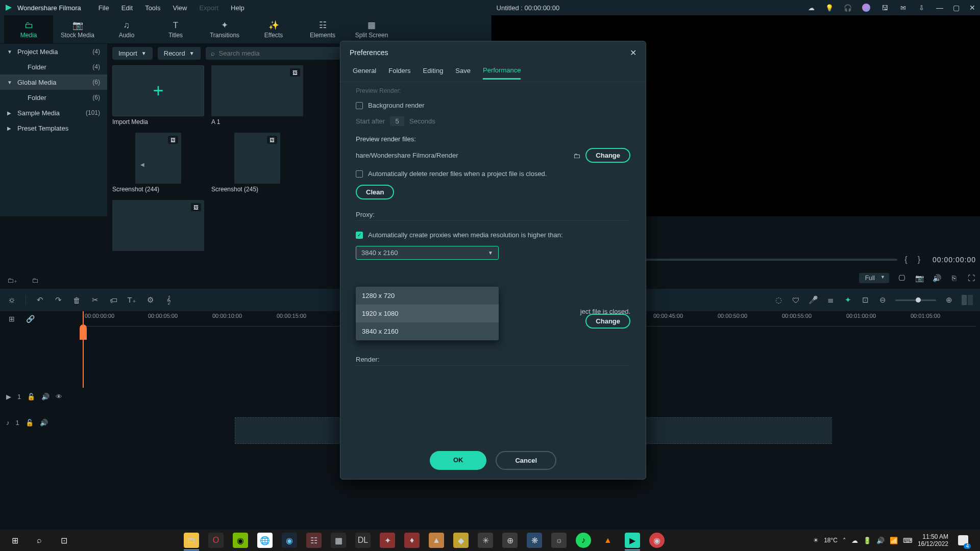 The image size is (980, 551). Describe the element at coordinates (608, 321) in the screenshot. I see `change-proxy-path-button: Change` at that location.